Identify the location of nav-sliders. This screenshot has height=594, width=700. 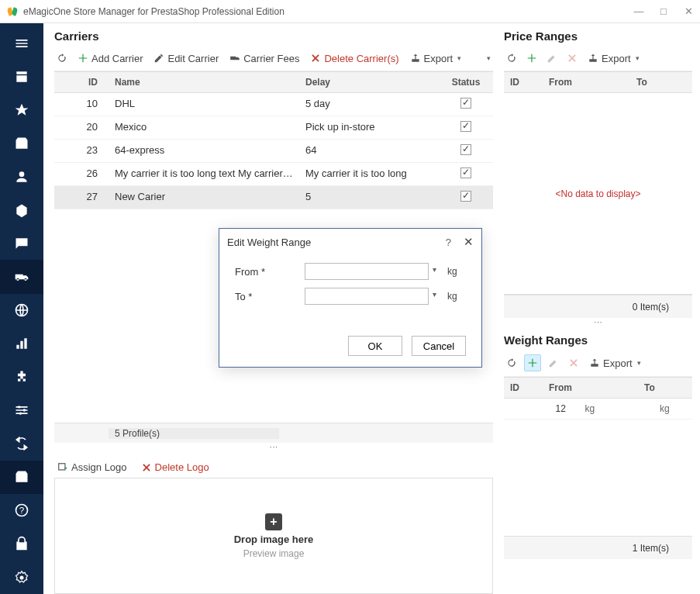
(22, 411).